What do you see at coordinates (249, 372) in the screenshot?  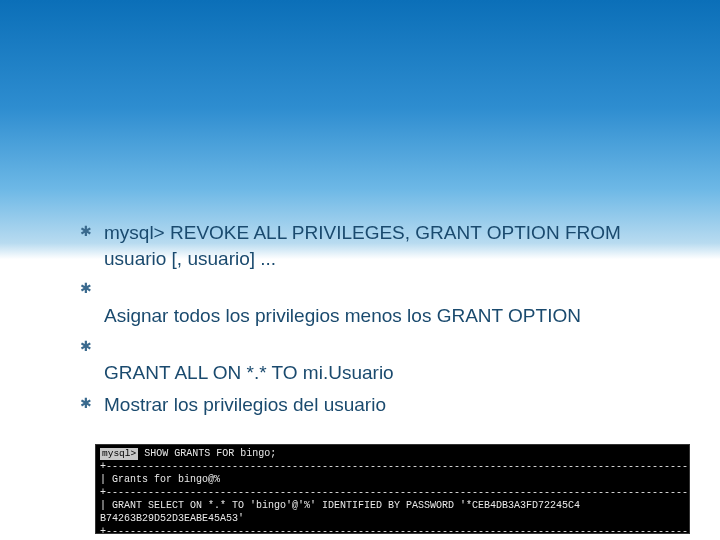 I see `bullet-text: GRANT ALL ON *.* TO mi.Usuario` at bounding box center [249, 372].